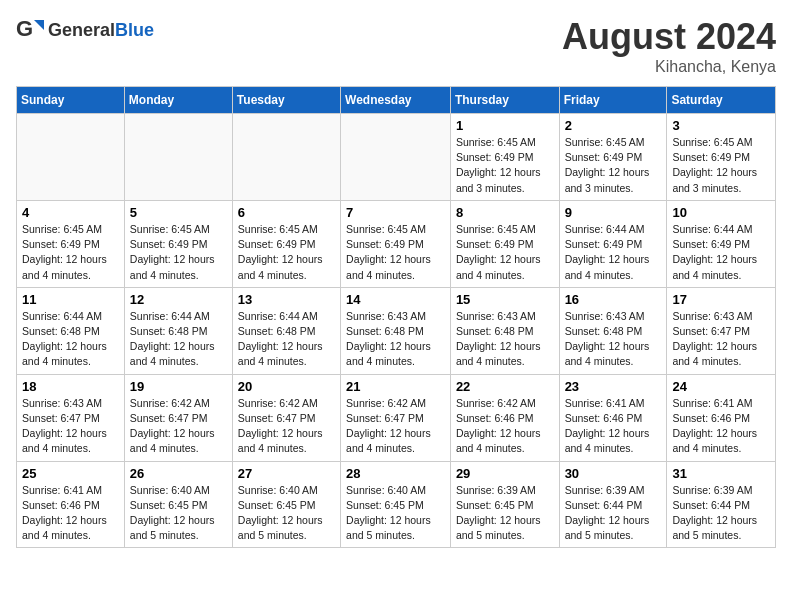  What do you see at coordinates (178, 504) in the screenshot?
I see `calendar-cell: 26Sunrise: 6:40 AMSunset: 6:45 PMDayligh…` at bounding box center [178, 504].